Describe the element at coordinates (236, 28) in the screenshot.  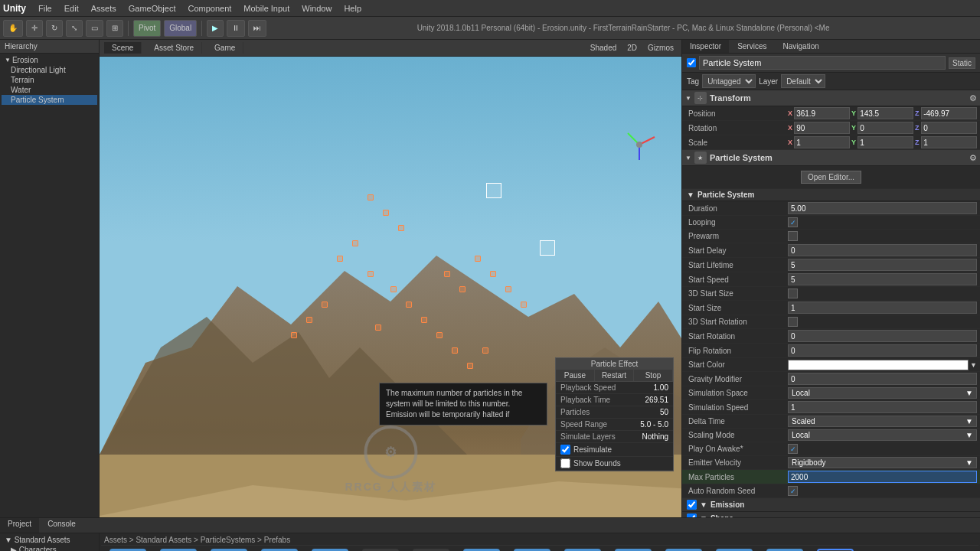
I see `pause-button: ⏸` at that location.